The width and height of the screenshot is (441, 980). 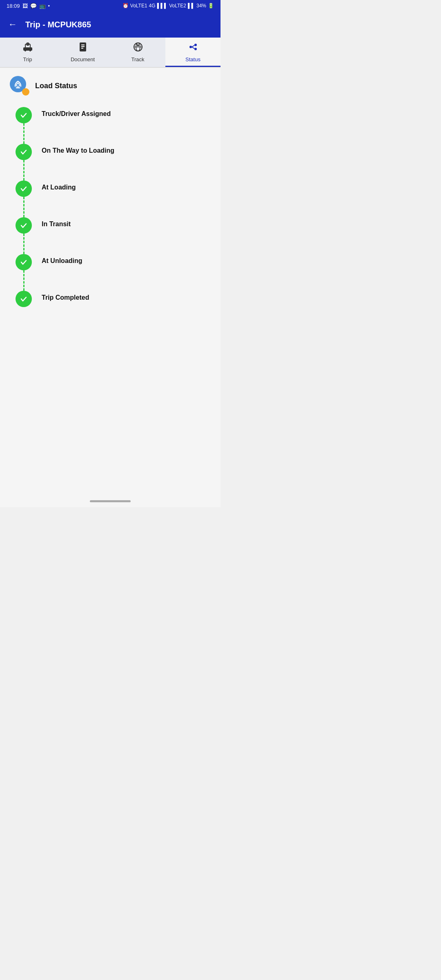 I want to click on timeline-item-in-transit: In Transit, so click(x=112, y=236).